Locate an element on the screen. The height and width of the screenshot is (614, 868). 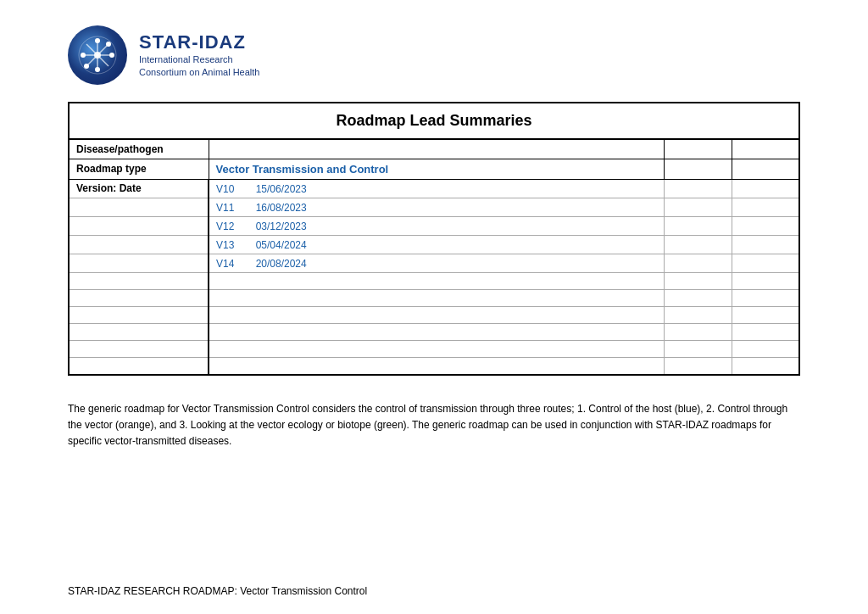
version-date-2: 03/12/2023 is located at coordinates (281, 226).